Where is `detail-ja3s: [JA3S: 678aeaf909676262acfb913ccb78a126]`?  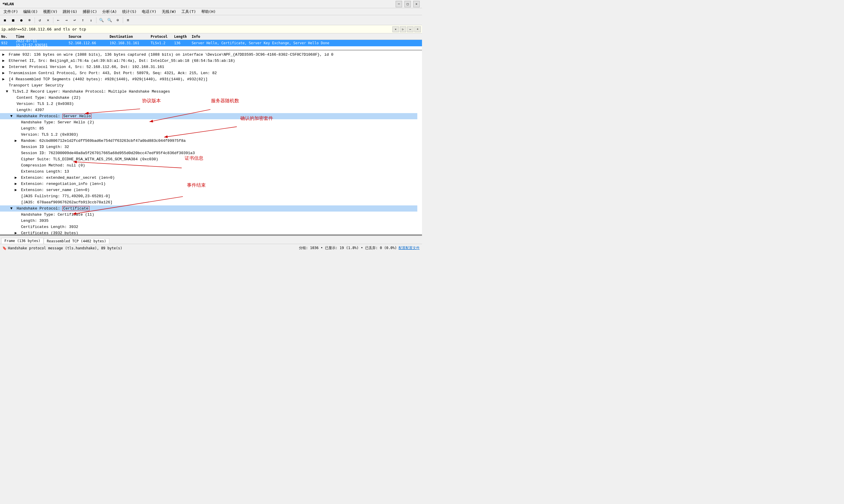
detail-ja3s: [JA3S: 678aeaf909676262acfb913ccb78a126] is located at coordinates (209, 202).